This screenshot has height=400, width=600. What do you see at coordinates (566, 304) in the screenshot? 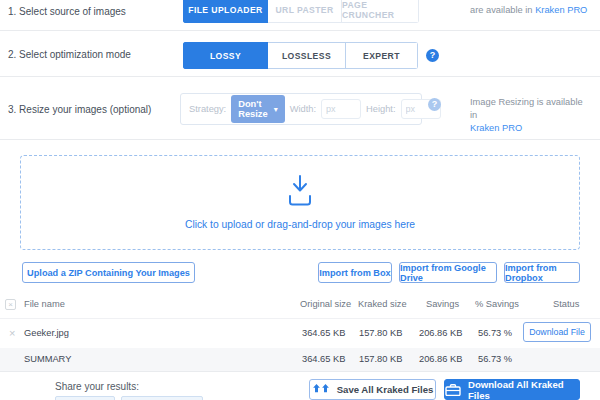
I see `col-status: Status` at bounding box center [566, 304].